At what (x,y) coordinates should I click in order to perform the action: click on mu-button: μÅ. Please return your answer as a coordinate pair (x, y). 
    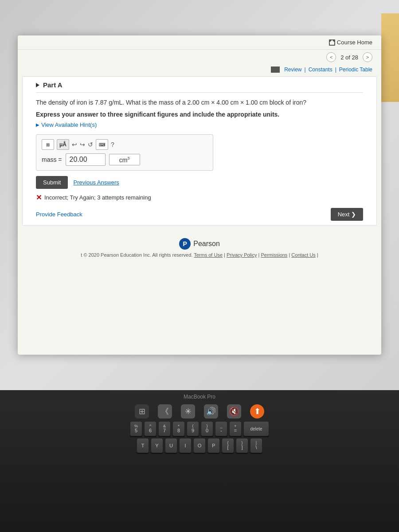
    Looking at the image, I should click on (63, 145).